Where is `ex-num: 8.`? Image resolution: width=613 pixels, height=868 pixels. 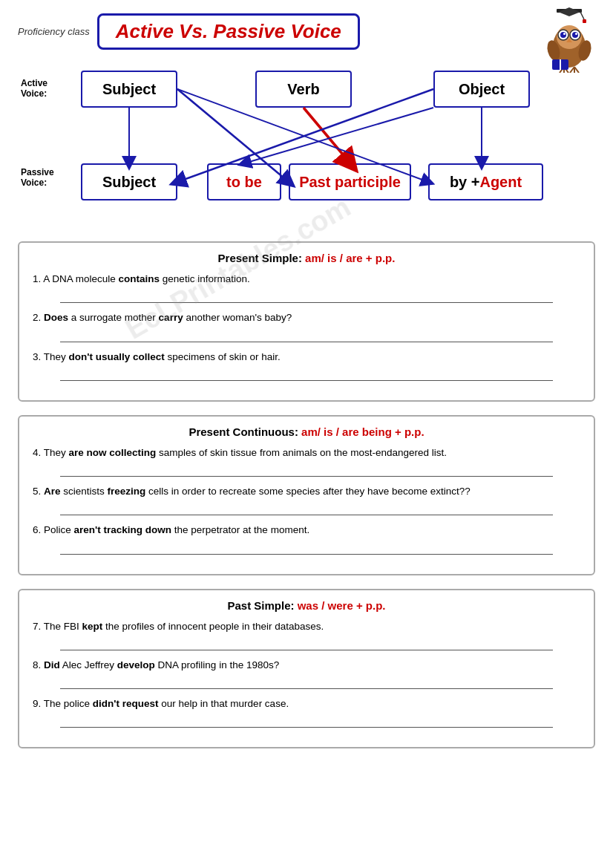 ex-num: 8. is located at coordinates (37, 665).